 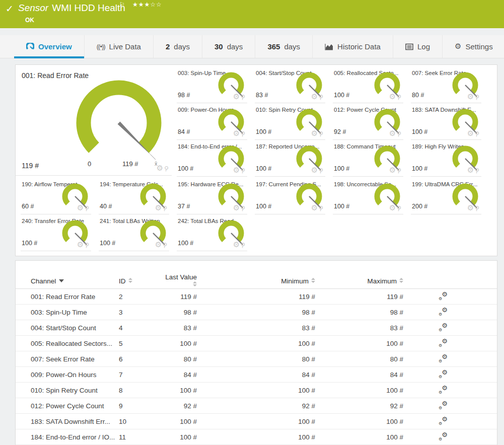 I want to click on tab-live-data: ((•))Live Data, so click(x=119, y=46).